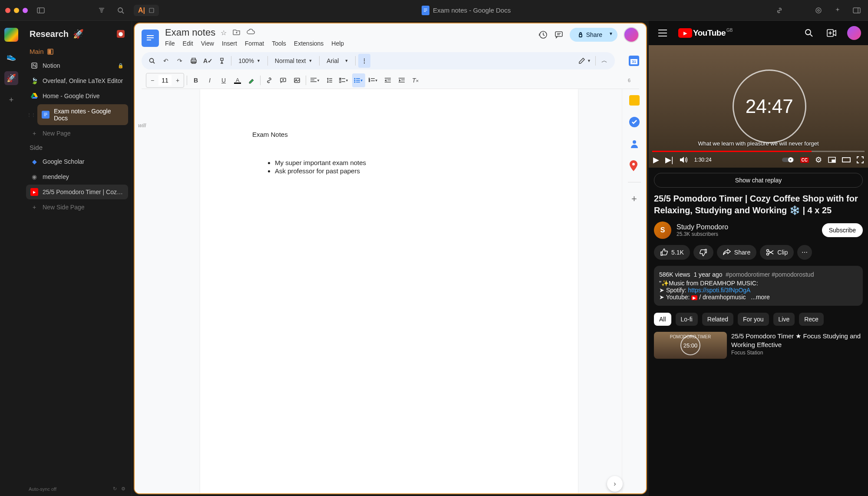 Image resolution: width=868 pixels, height=496 pixels. Describe the element at coordinates (672, 252) in the screenshot. I see `like-button: 5.1K` at that location.